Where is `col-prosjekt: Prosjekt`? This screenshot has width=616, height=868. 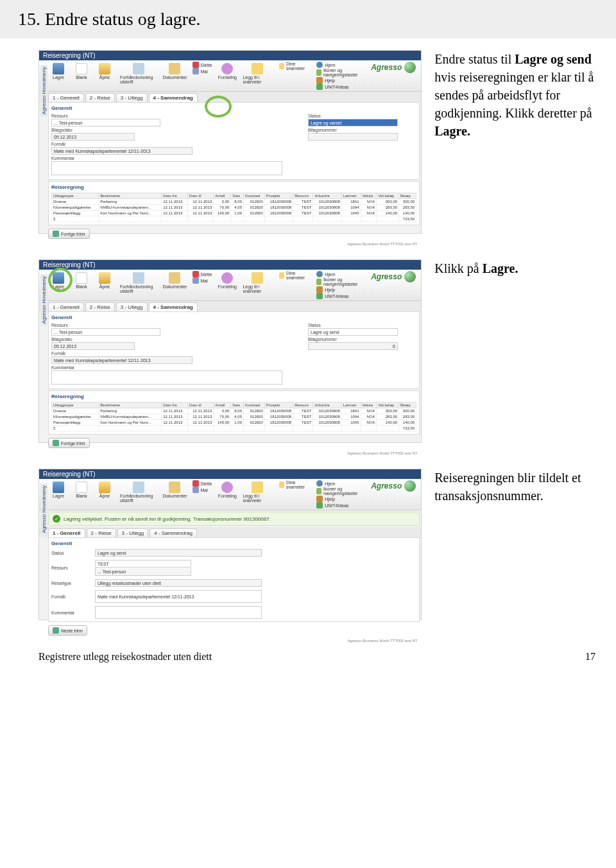 col-prosjekt: Prosjekt is located at coordinates (278, 196).